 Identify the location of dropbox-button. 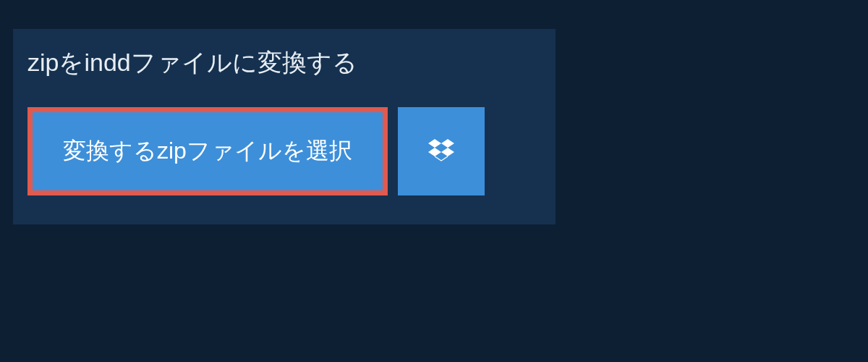
(441, 151).